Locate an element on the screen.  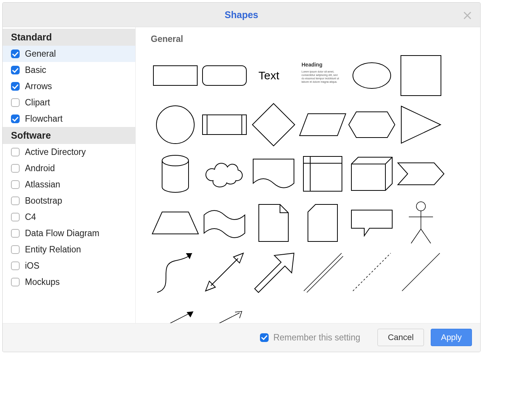
shape-rounded-rectangle is located at coordinates (224, 76).